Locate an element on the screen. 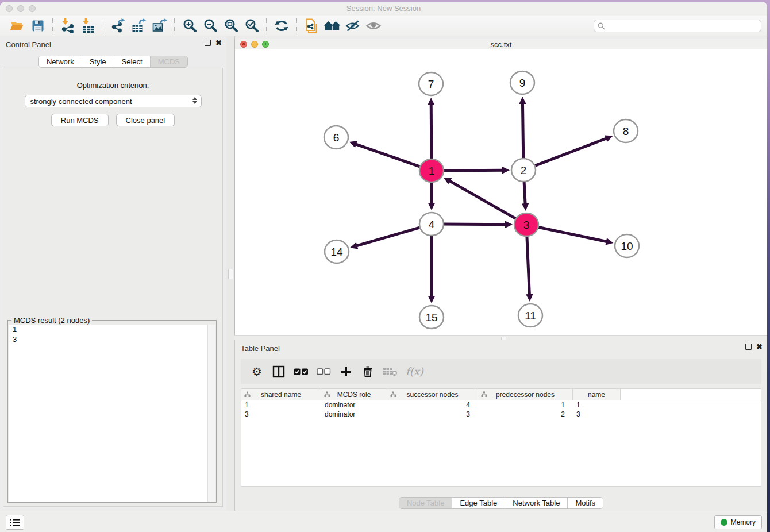 The height and width of the screenshot is (532, 770). tab-edge-table: Edge Table is located at coordinates (478, 503).